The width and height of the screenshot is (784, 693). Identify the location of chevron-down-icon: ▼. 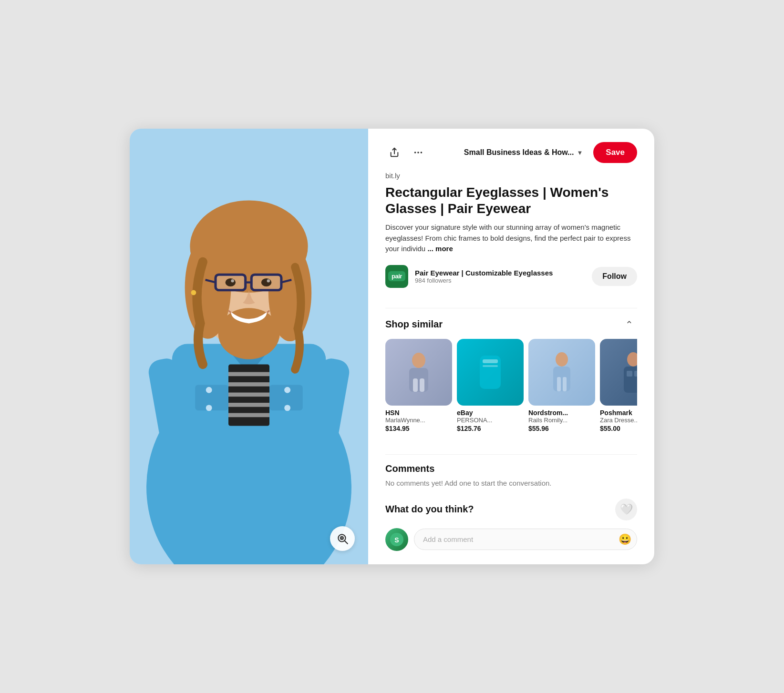
(580, 153).